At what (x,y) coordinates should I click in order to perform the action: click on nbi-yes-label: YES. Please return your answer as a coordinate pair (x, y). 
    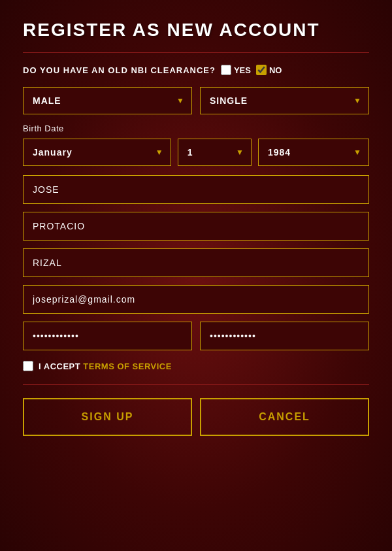
    Looking at the image, I should click on (242, 71).